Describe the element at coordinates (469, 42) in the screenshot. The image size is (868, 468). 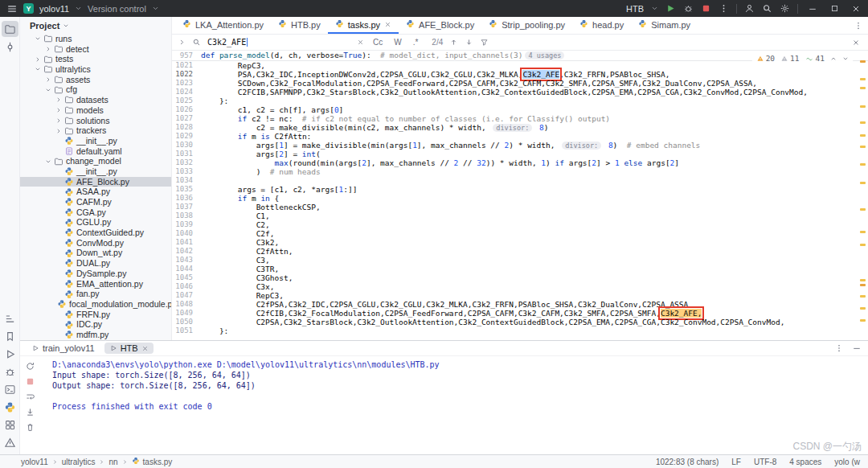
I see `next-match-button` at that location.